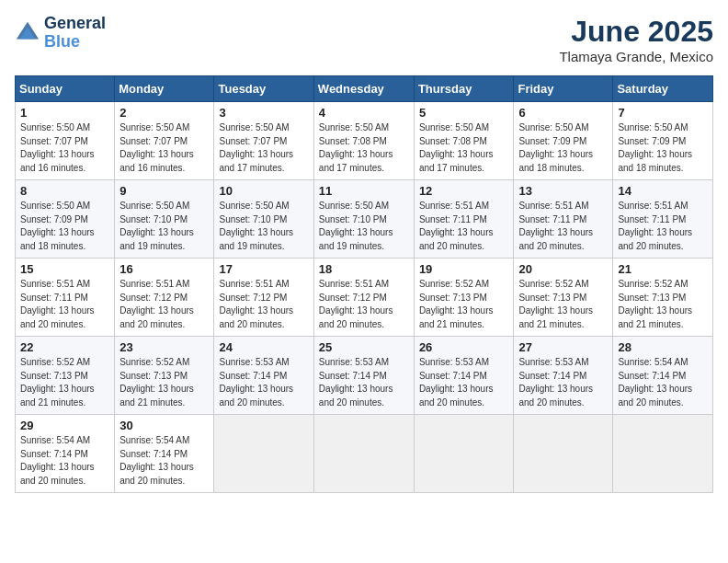 The width and height of the screenshot is (728, 563). What do you see at coordinates (65, 142) in the screenshot?
I see `table-row: 1 Sunrise: 5:50 AMSunset: 7:07 PMDayligh…` at bounding box center [65, 142].